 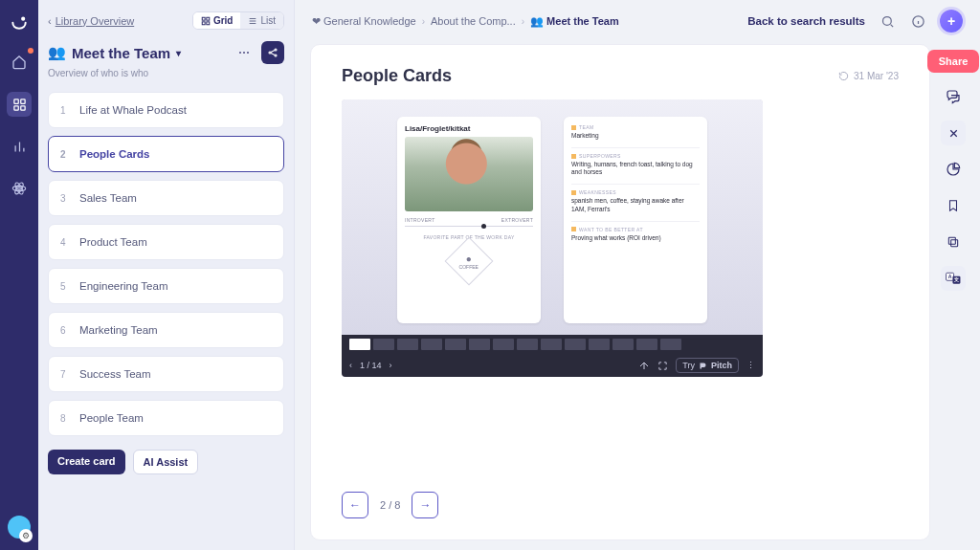 I want to click on sidebar-card-item: 7Success Team, so click(x=167, y=374).